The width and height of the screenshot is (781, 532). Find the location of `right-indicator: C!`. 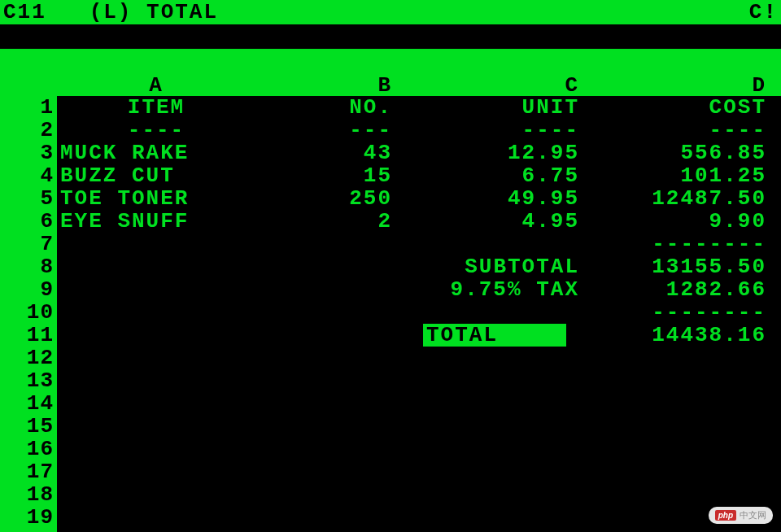

right-indicator: C! is located at coordinates (763, 12).